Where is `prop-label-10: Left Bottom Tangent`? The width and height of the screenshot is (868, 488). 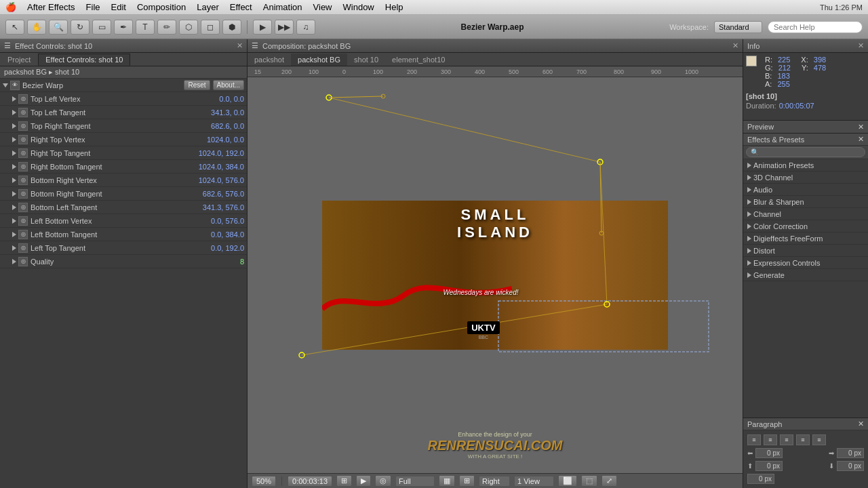 prop-label-10: Left Bottom Tangent is located at coordinates (121, 235).